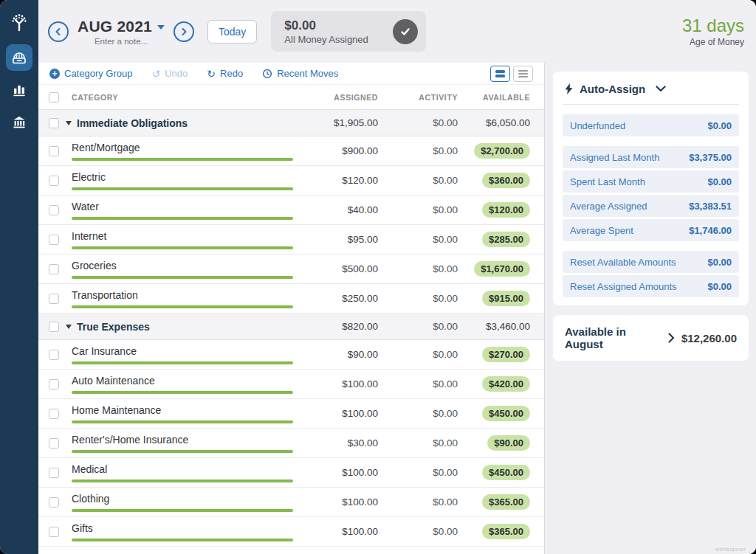 This screenshot has width=756, height=554. I want to click on assigned-value: $900.00, so click(335, 150).